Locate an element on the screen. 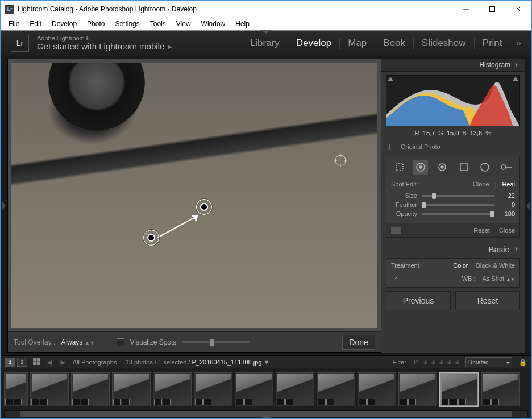  filter-stars: ★★★★★ is located at coordinates (442, 363).